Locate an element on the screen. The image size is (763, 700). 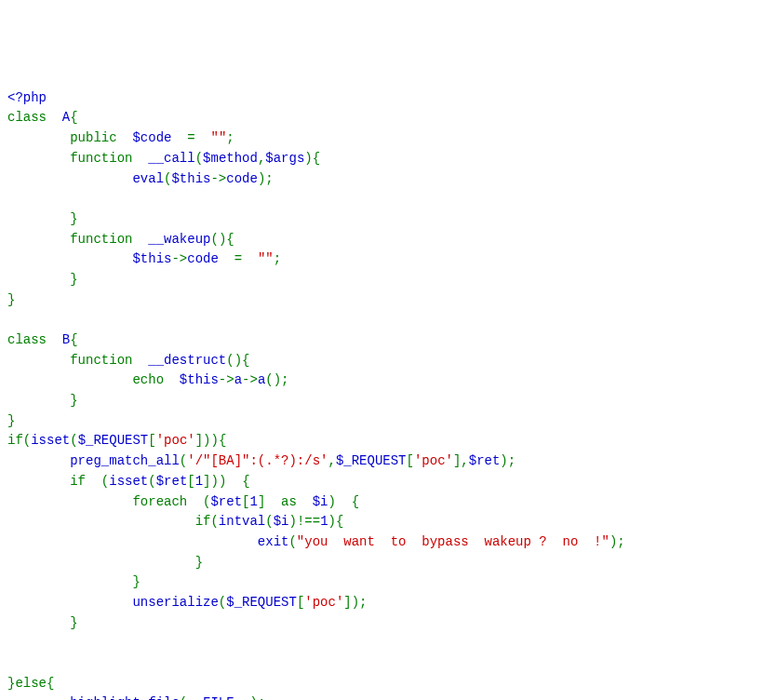
prop-code: code is located at coordinates (242, 179).